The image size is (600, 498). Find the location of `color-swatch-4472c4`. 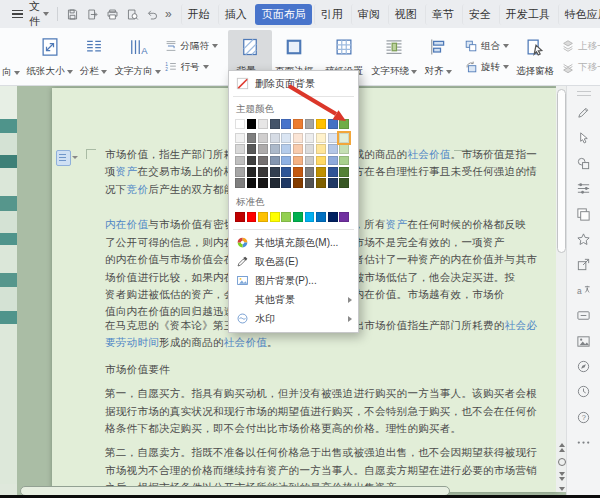

color-swatch-4472c4 is located at coordinates (333, 124).